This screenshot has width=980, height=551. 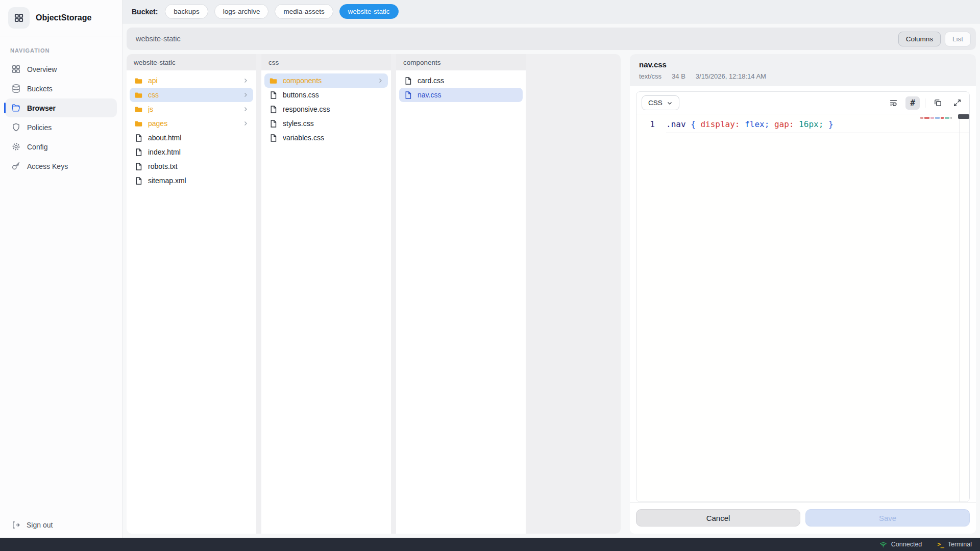 I want to click on nav-section-label: NAVIGATION, so click(x=63, y=51).